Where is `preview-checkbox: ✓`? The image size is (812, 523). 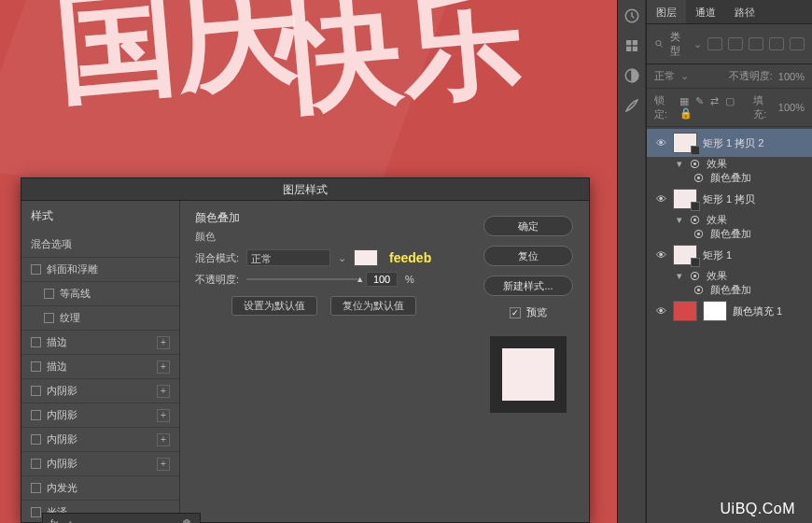 preview-checkbox: ✓ is located at coordinates (515, 313).